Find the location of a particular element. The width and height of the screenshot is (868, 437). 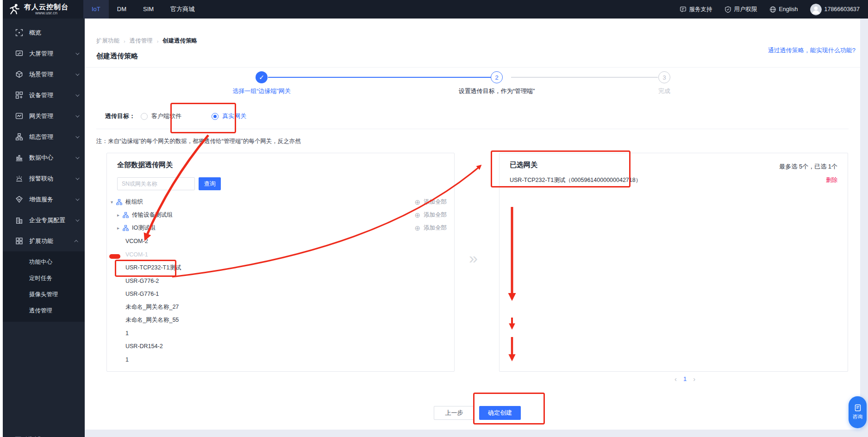

sidebar-item-label: 报警联动 is located at coordinates (41, 179).